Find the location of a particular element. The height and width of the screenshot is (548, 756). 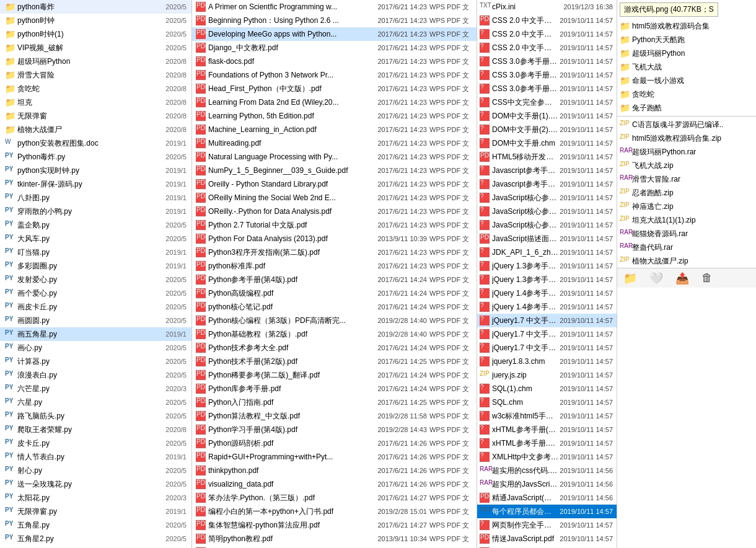

folder-item: 📁贪吃蛇 is located at coordinates (687, 94).